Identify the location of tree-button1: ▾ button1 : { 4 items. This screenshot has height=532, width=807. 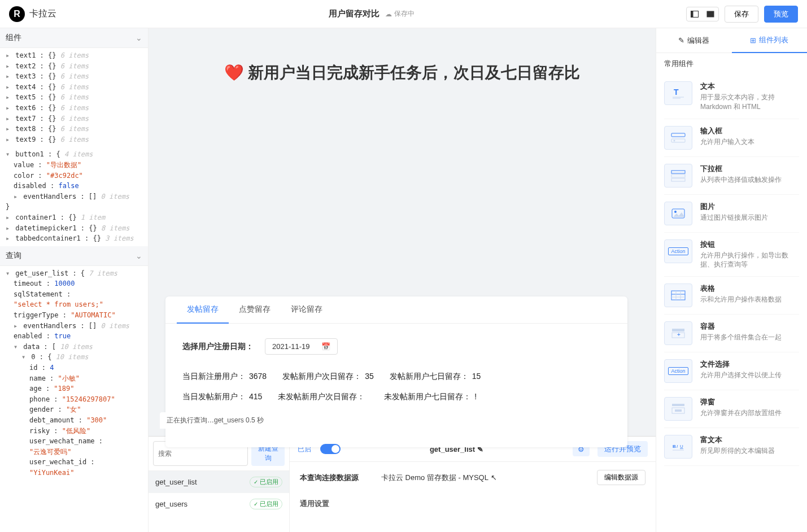
(74, 155).